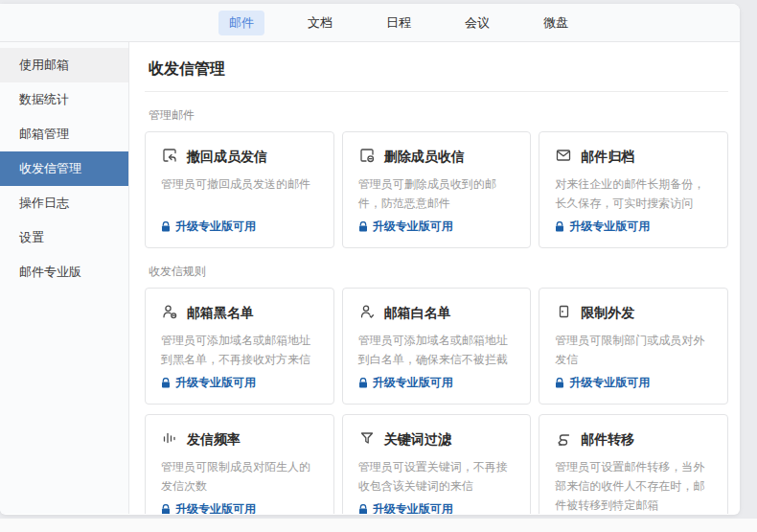  What do you see at coordinates (418, 440) in the screenshot?
I see `card-title: 关键词过滤` at bounding box center [418, 440].